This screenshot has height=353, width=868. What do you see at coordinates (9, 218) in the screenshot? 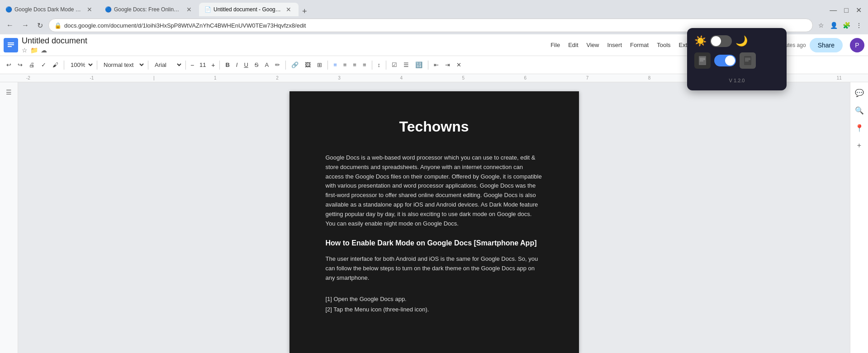
I see `sidebar-left: ☰` at bounding box center [9, 218].